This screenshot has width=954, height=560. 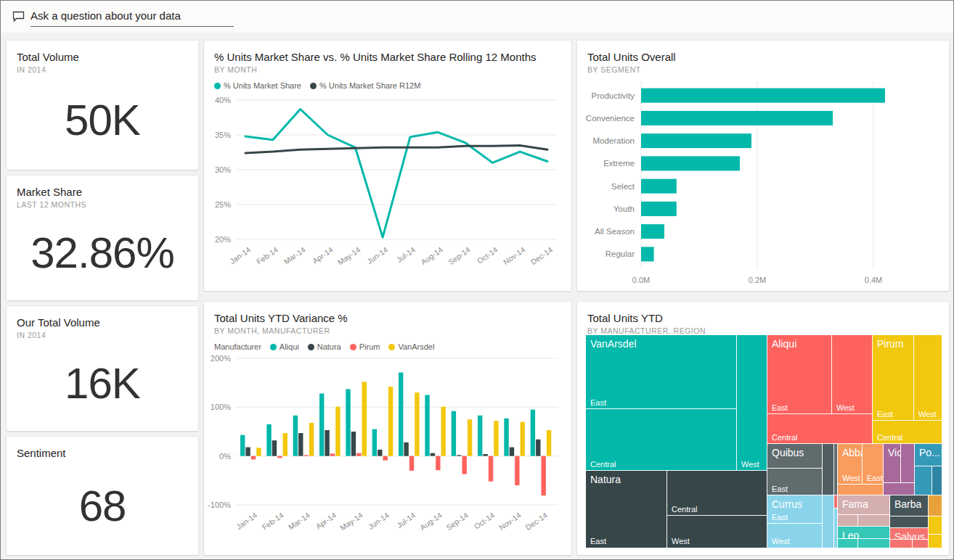 I want to click on treemap-cell-leo: Leo, so click(x=864, y=532).